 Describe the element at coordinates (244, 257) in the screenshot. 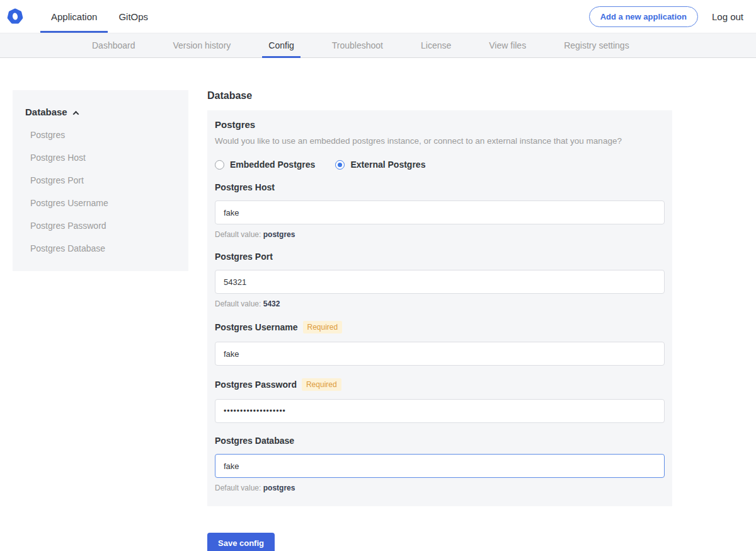

I see `postgres-port-label: Postgres Port` at that location.